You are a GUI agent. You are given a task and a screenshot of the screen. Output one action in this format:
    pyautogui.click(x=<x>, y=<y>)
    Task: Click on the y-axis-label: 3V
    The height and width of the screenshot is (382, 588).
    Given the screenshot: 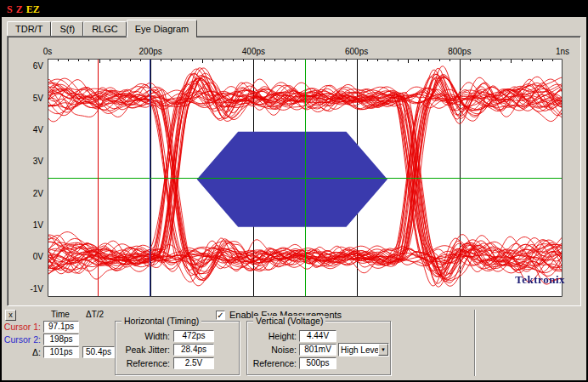 What is the action you would take?
    pyautogui.click(x=29, y=162)
    